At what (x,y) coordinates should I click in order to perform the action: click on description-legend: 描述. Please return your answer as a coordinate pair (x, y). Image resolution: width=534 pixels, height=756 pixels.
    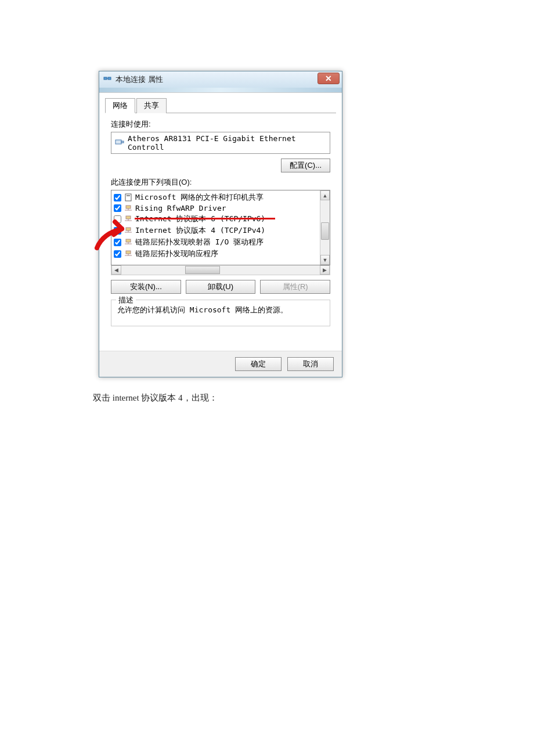
    Looking at the image, I should click on (126, 300).